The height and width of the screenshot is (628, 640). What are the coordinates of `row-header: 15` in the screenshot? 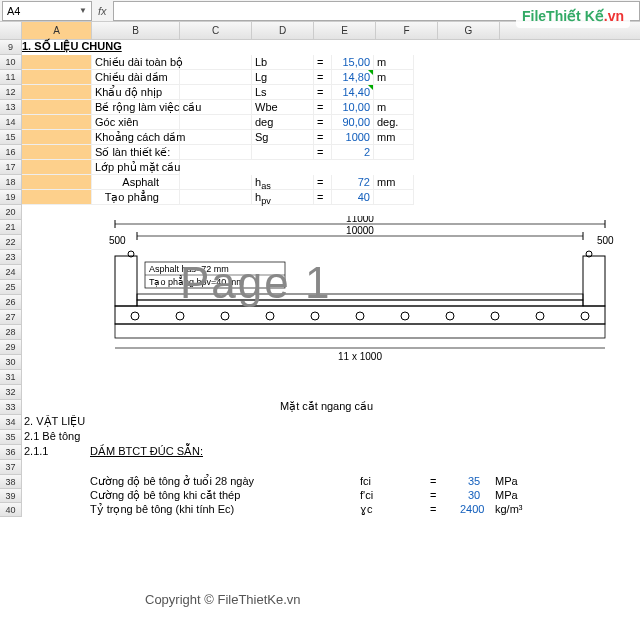 It's located at (11, 138).